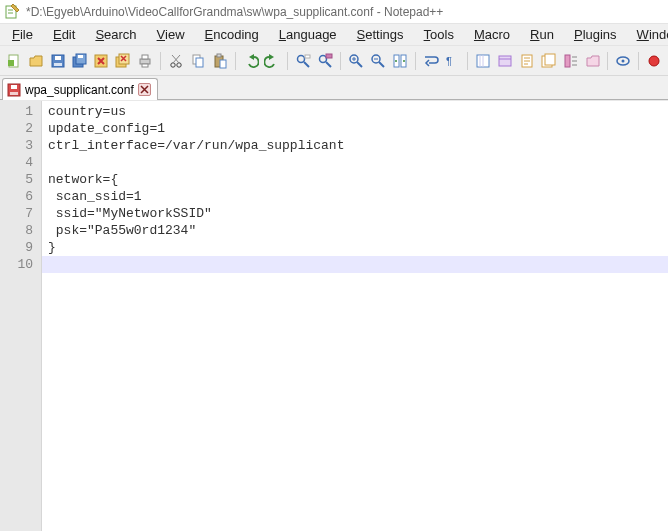 The width and height of the screenshot is (668, 531). Describe the element at coordinates (439, 34) in the screenshot. I see `menu-tools: Tools` at that location.